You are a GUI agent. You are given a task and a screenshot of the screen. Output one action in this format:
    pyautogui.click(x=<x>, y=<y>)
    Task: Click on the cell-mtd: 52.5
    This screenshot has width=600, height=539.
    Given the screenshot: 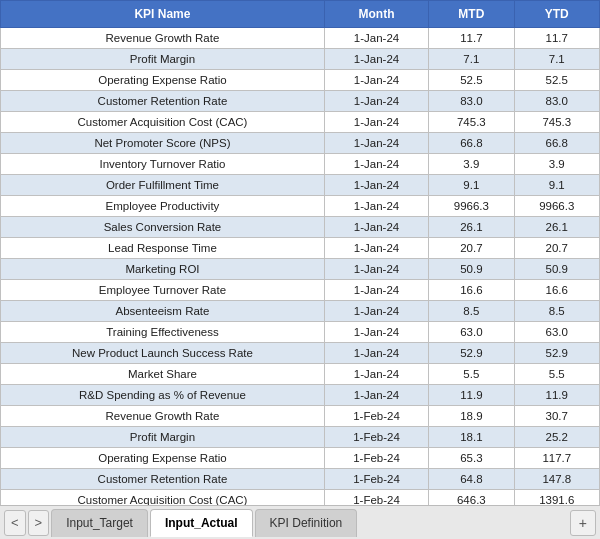 What is the action you would take?
    pyautogui.click(x=472, y=80)
    